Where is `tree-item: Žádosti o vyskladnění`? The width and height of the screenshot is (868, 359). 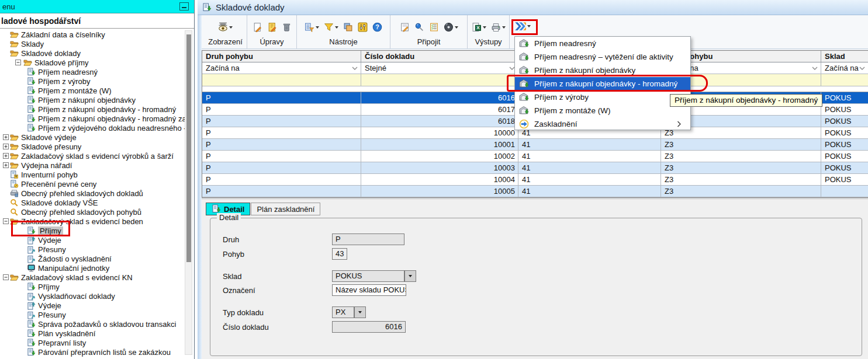 tree-item: Žádosti o vyskladnění is located at coordinates (92, 259).